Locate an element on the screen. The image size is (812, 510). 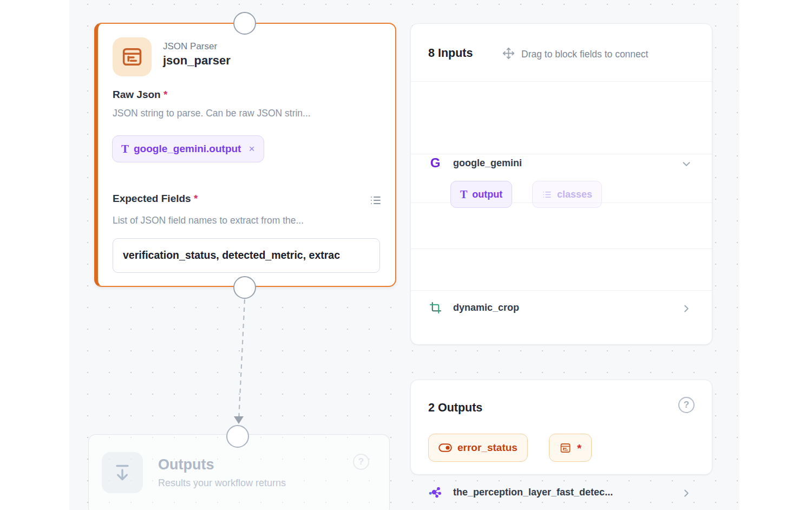
expected-fields-description: List of JSON field names to extract from… is located at coordinates (208, 221).